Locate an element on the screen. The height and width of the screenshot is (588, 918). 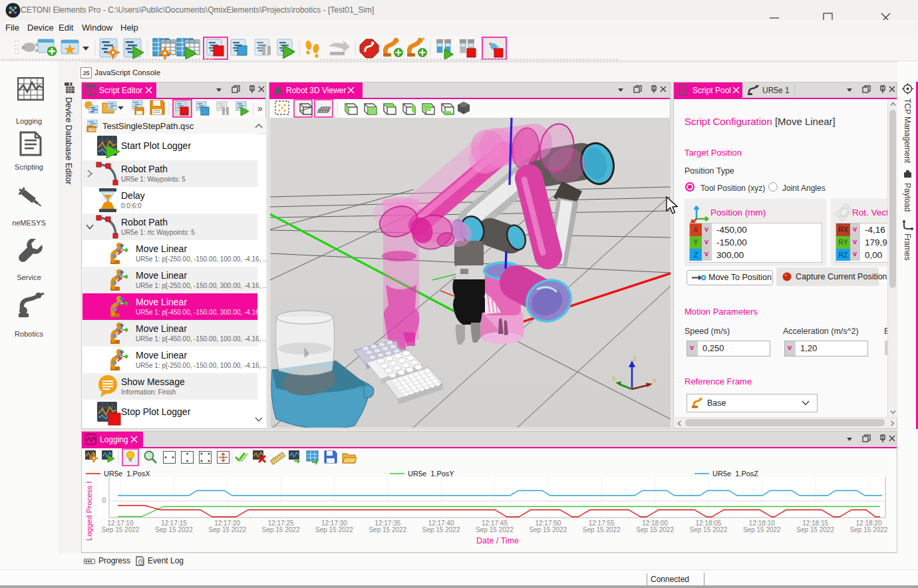
svg-text: JS is located at coordinates (86, 73).